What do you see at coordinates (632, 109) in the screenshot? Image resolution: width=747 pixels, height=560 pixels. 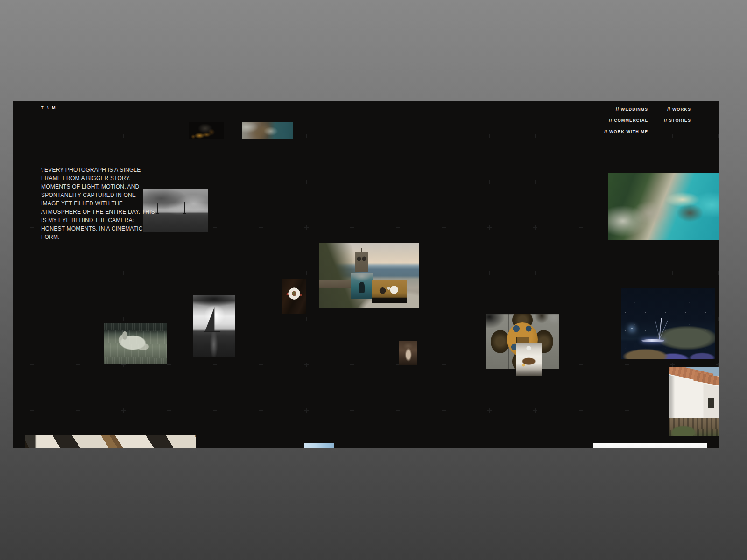 I see `nav-item-weddings: // WEDDINGS` at bounding box center [632, 109].